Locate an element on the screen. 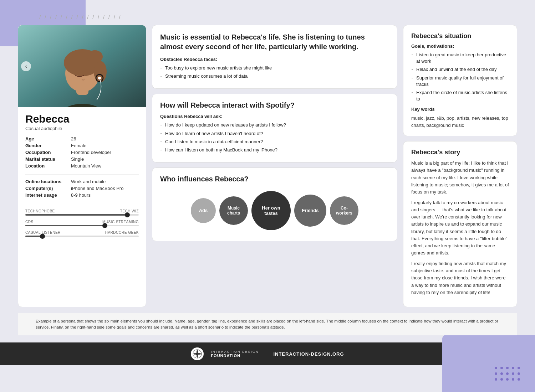 The image size is (535, 392). footer-logo is located at coordinates (197, 354).